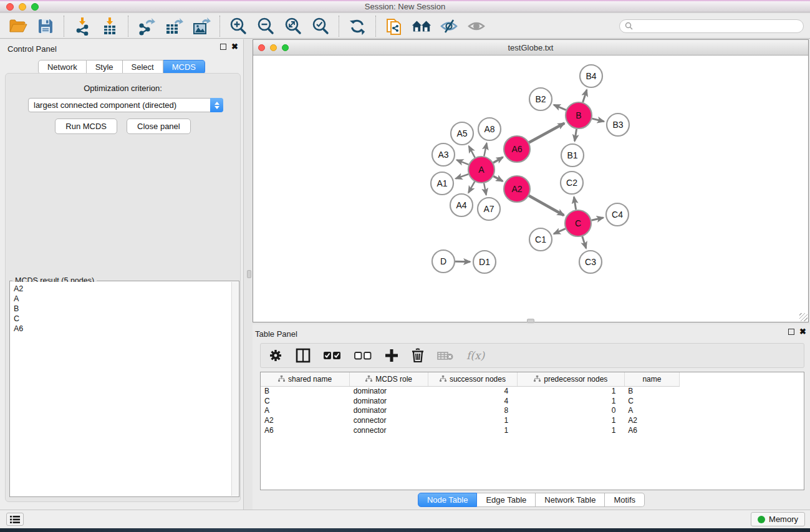 Image resolution: width=810 pixels, height=532 pixels. Describe the element at coordinates (618, 125) in the screenshot. I see `graph-node: B3` at that location.